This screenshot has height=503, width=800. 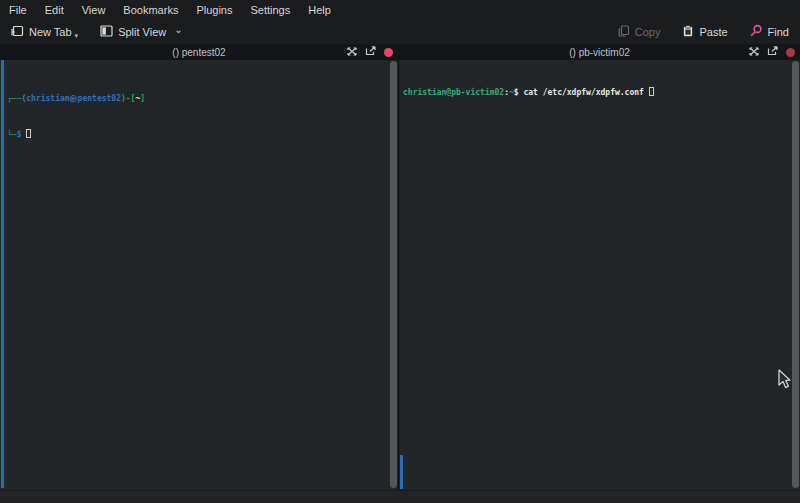 What do you see at coordinates (28, 134) in the screenshot?
I see `terminal-cursor-left` at bounding box center [28, 134].